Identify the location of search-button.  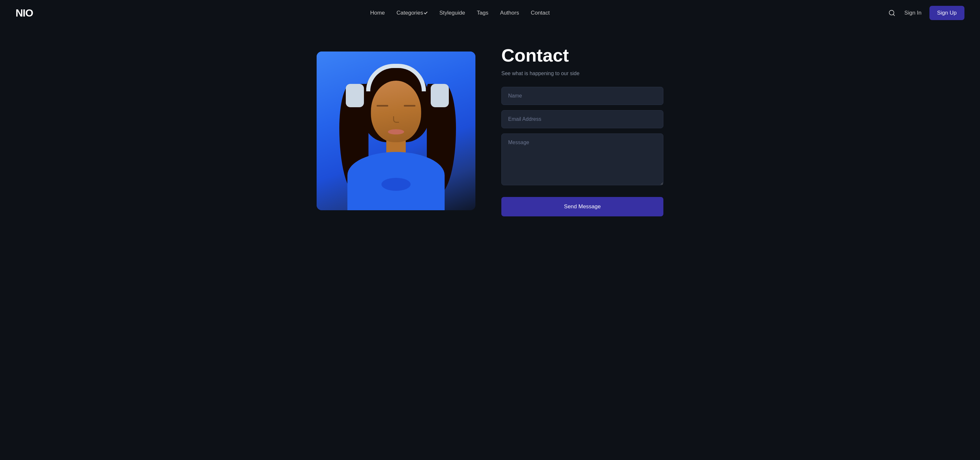
(892, 13).